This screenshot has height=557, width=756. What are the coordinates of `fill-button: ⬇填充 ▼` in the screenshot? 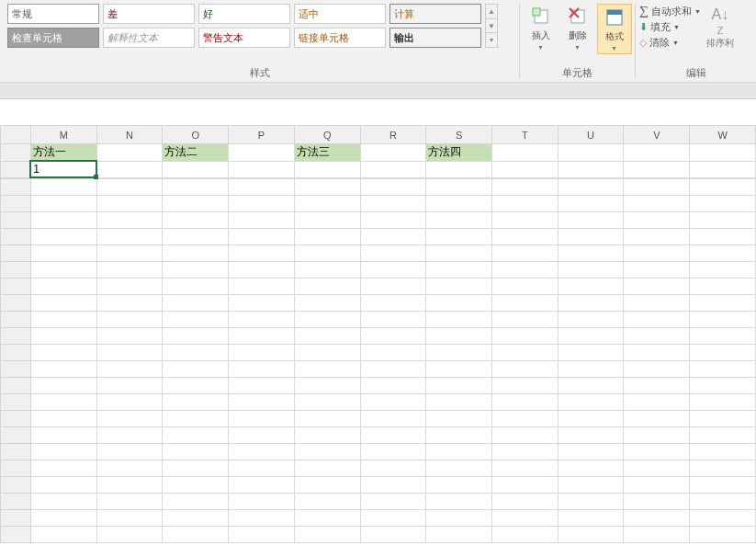 It's located at (671, 28).